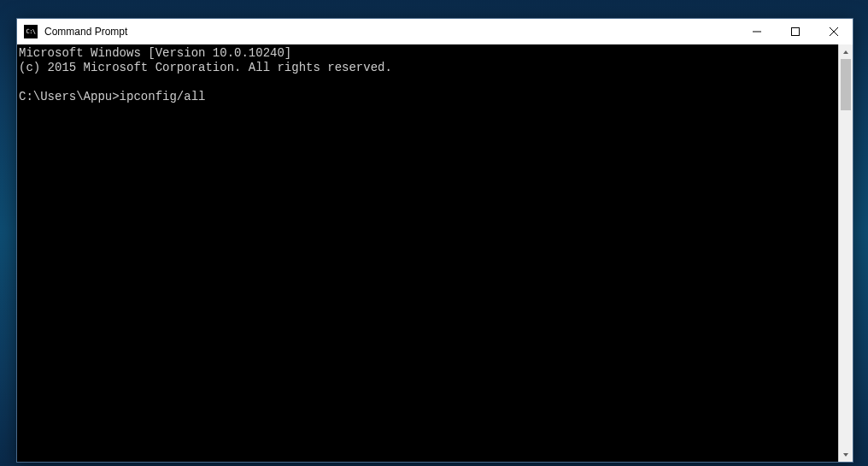  Describe the element at coordinates (846, 51) in the screenshot. I see `scroll-up-button` at that location.